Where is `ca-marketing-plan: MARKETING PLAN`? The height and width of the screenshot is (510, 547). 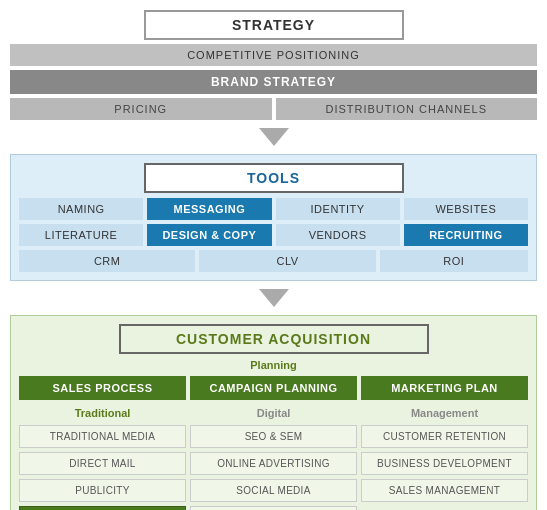
ca-marketing-plan: MARKETING PLAN is located at coordinates (444, 388).